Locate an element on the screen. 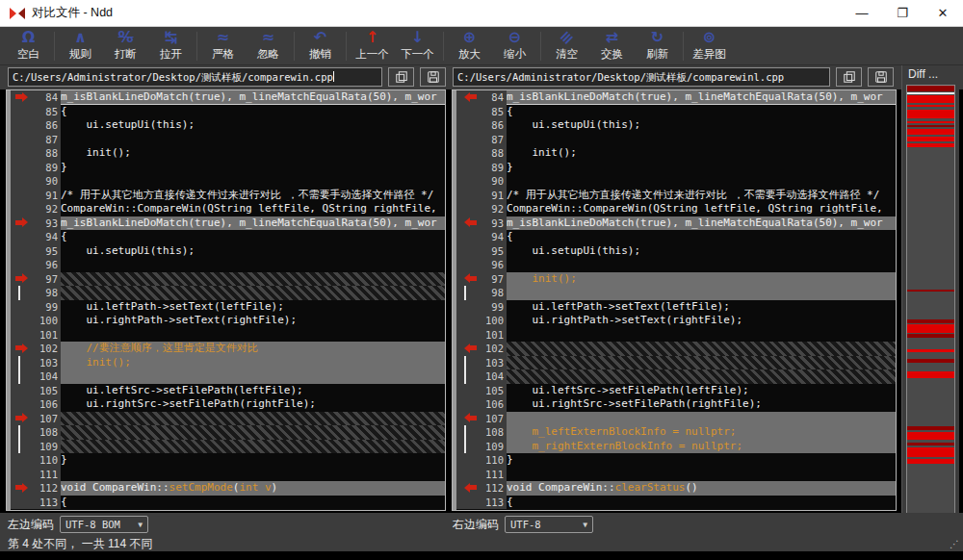 The height and width of the screenshot is (560, 963). maximize-button: ❐ is located at coordinates (902, 13).